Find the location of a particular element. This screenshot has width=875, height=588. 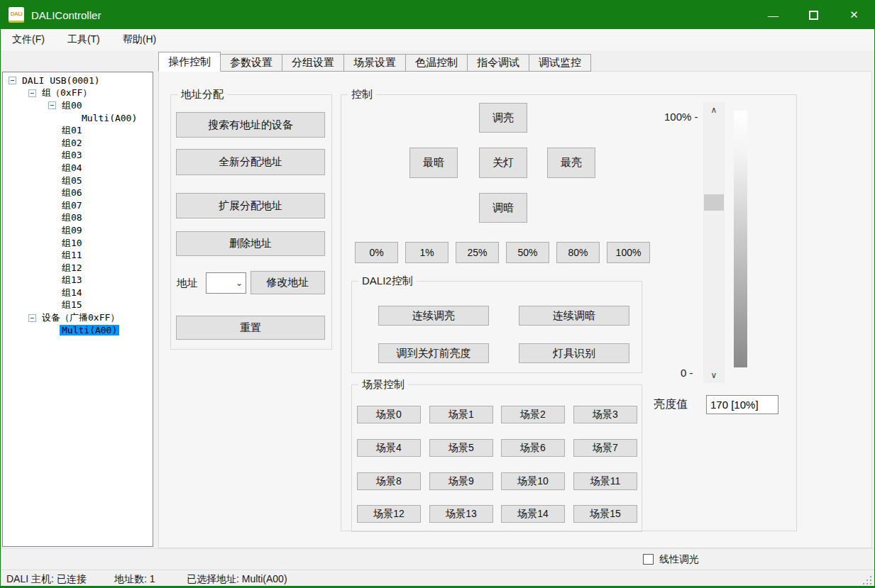

tree-item: DALI USB(0001) is located at coordinates (78, 81).